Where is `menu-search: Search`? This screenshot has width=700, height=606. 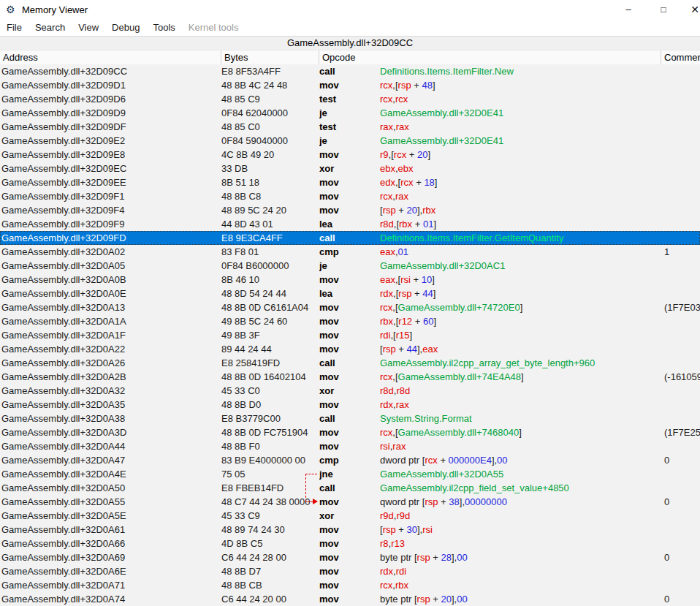
menu-search: Search is located at coordinates (50, 28).